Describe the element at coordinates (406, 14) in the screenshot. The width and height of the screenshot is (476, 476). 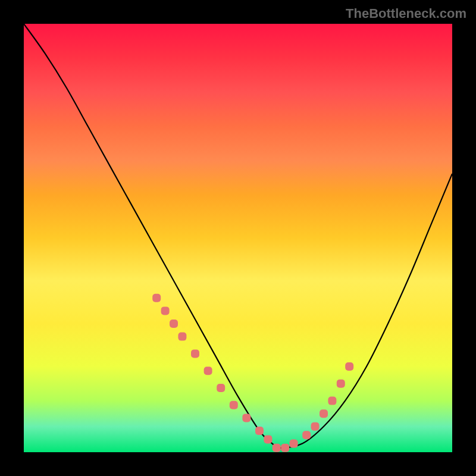
I see `watermark-text: TheBottleneck.com` at that location.